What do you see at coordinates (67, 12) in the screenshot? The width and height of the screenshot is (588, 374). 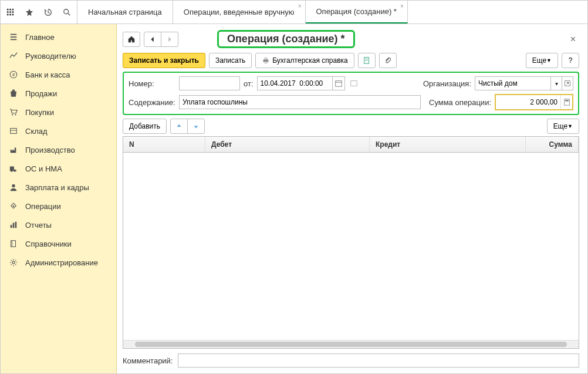 I see `search-icon` at bounding box center [67, 12].